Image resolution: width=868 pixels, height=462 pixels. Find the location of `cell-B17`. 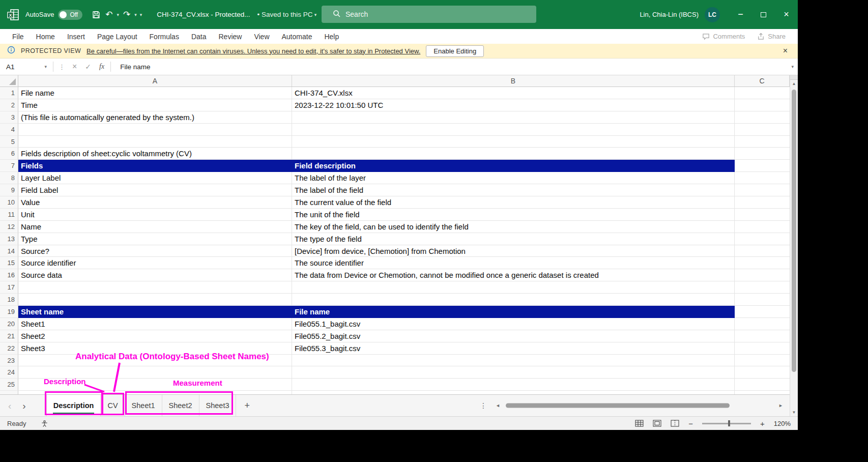

cell-B17 is located at coordinates (513, 287).